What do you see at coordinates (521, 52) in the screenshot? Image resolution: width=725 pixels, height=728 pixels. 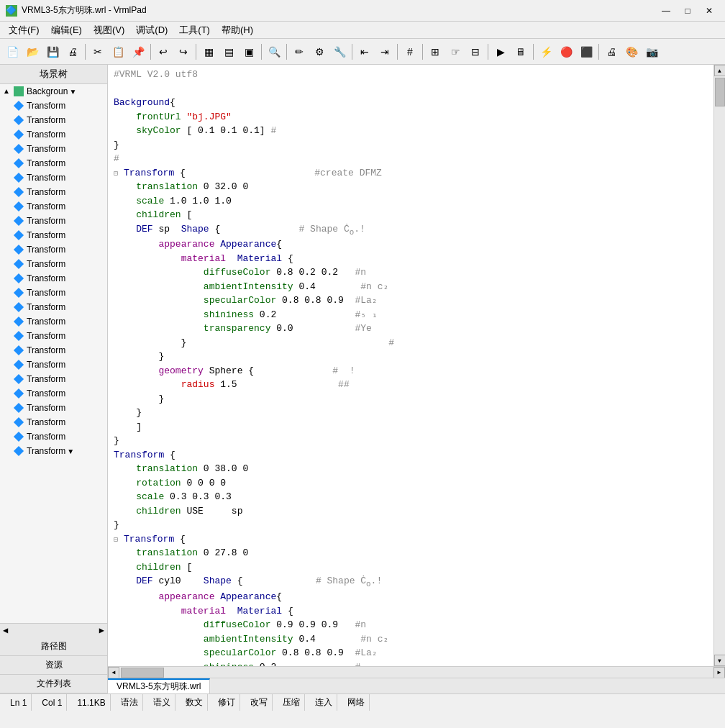 I see `run-btn2: 🖥` at bounding box center [521, 52].